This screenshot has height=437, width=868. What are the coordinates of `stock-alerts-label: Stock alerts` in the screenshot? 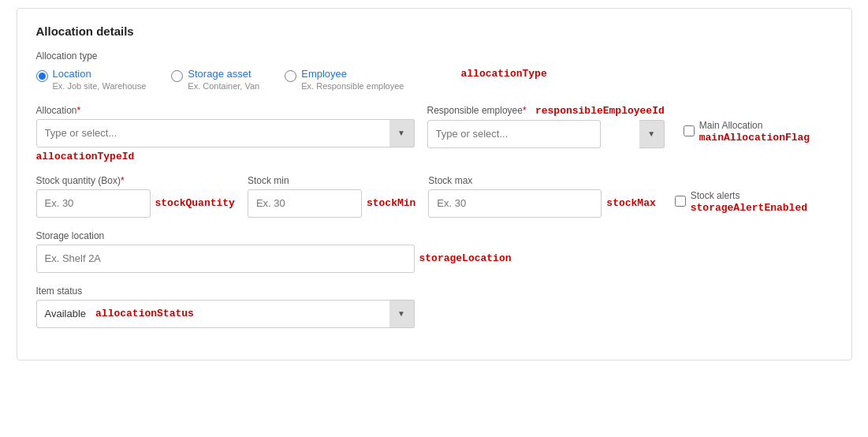 It's located at (716, 196).